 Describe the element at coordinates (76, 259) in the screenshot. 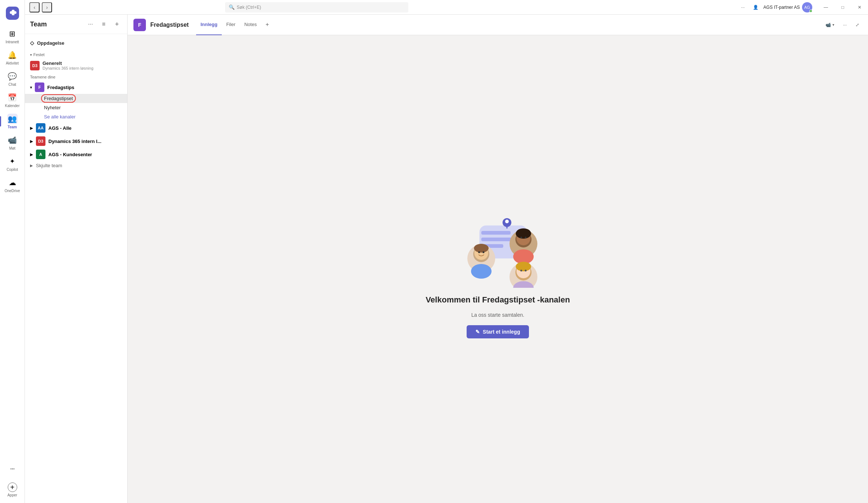

I see `sidebar: Team ··· ≡ + ◇ Oppdagelse ▾ Festet D3 Ge…` at that location.